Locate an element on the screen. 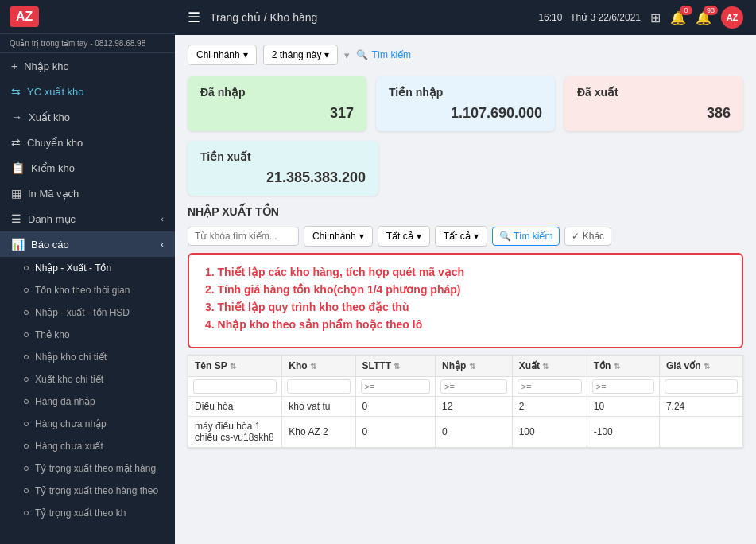  avatar: AZ is located at coordinates (732, 17).